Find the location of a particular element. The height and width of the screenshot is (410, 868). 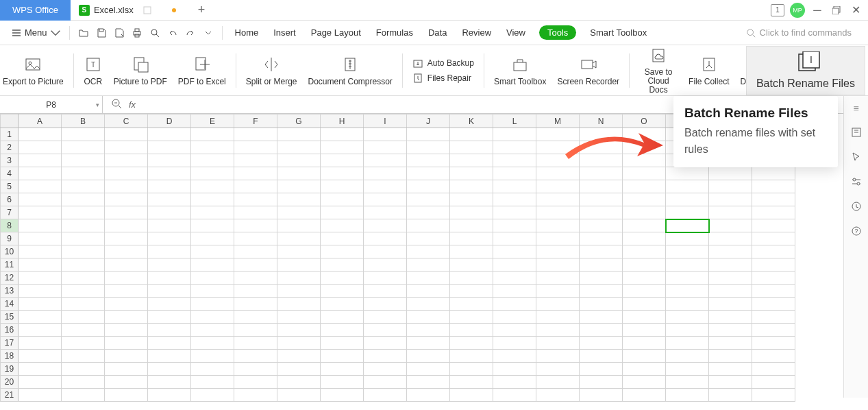

row-header: 6 is located at coordinates (10, 200).